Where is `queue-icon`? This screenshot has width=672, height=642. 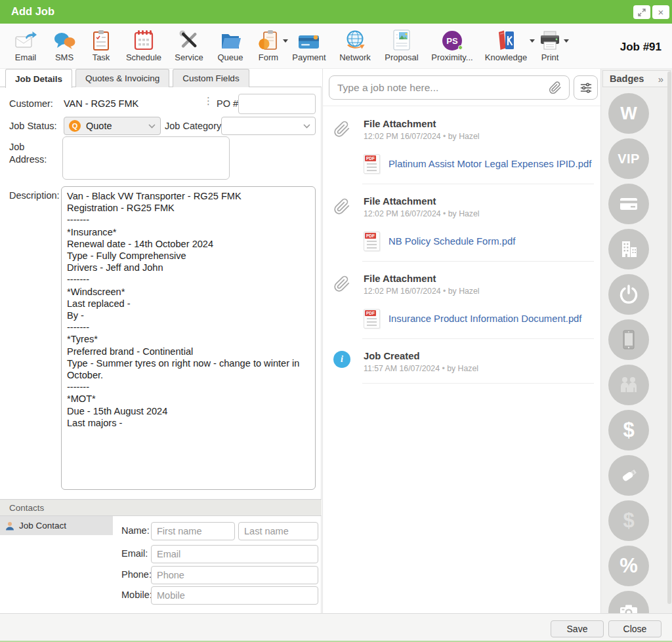
queue-icon is located at coordinates (230, 39).